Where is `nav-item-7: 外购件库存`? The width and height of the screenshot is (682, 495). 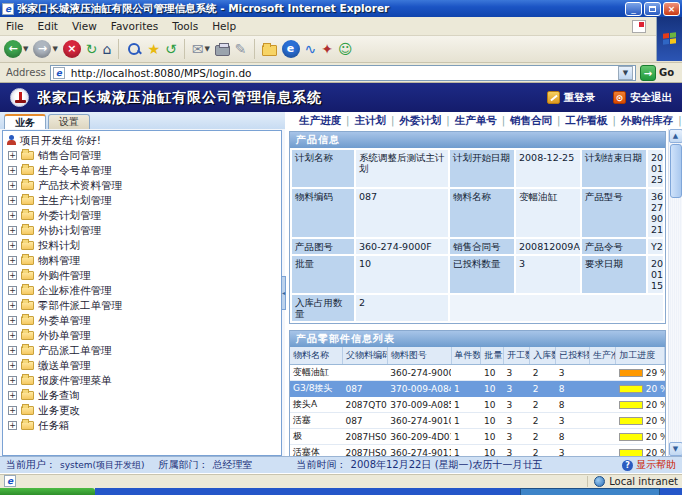 nav-item-7: 外购件库存 is located at coordinates (648, 121).